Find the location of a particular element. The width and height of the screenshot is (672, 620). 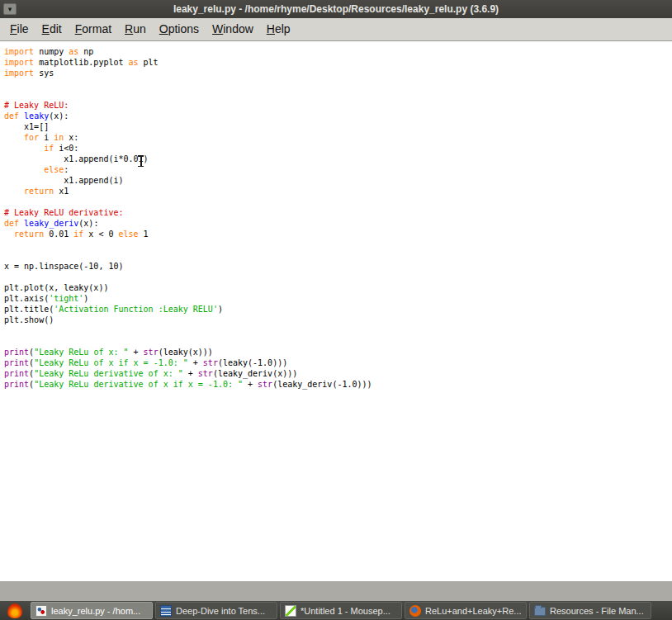

taskbar-item-label: *Untitled 1 - Mousep... is located at coordinates (345, 611).